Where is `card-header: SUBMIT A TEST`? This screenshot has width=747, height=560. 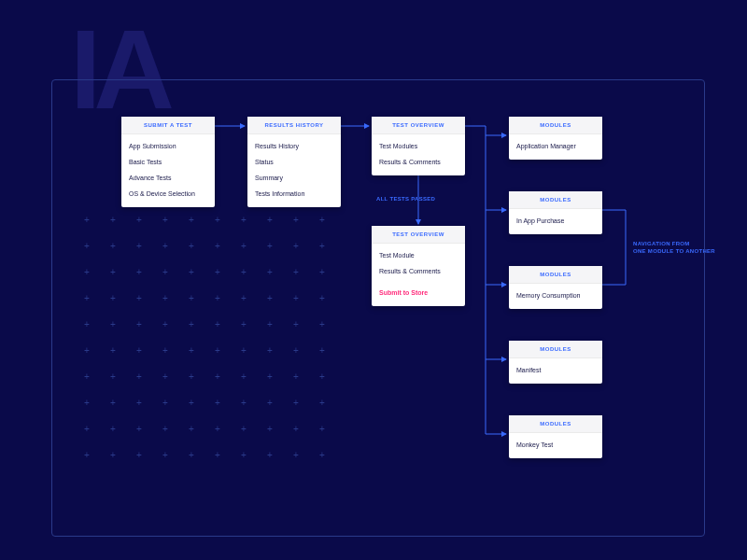
card-header: SUBMIT A TEST is located at coordinates (168, 125).